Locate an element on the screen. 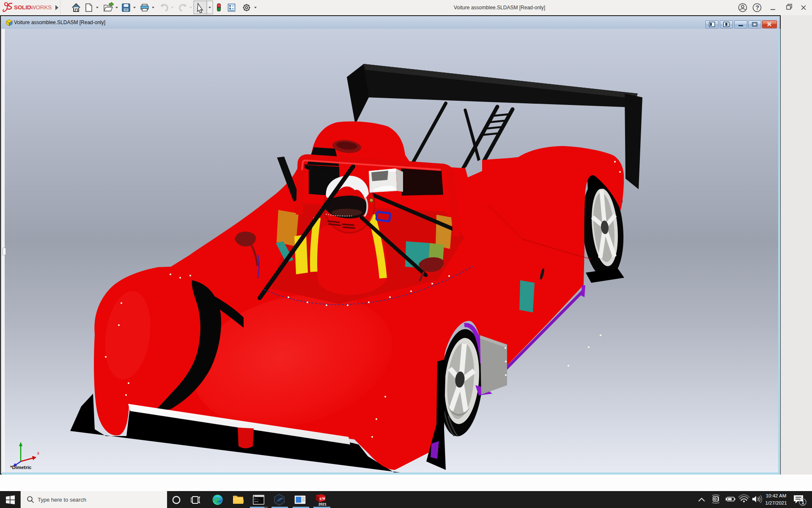 The width and height of the screenshot is (812, 508). svg-text: 1 is located at coordinates (803, 502).